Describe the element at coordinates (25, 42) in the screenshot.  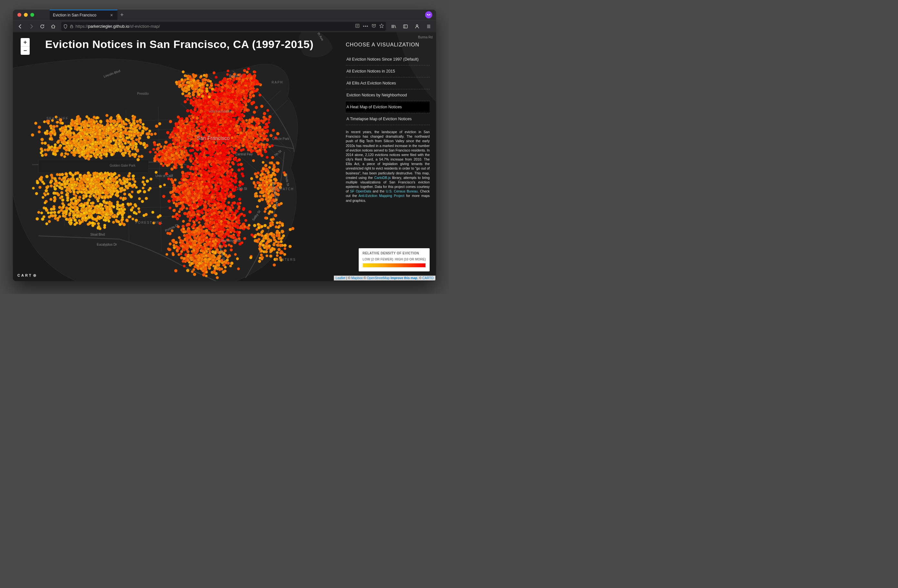
I see `zoom-in-button: +` at that location.